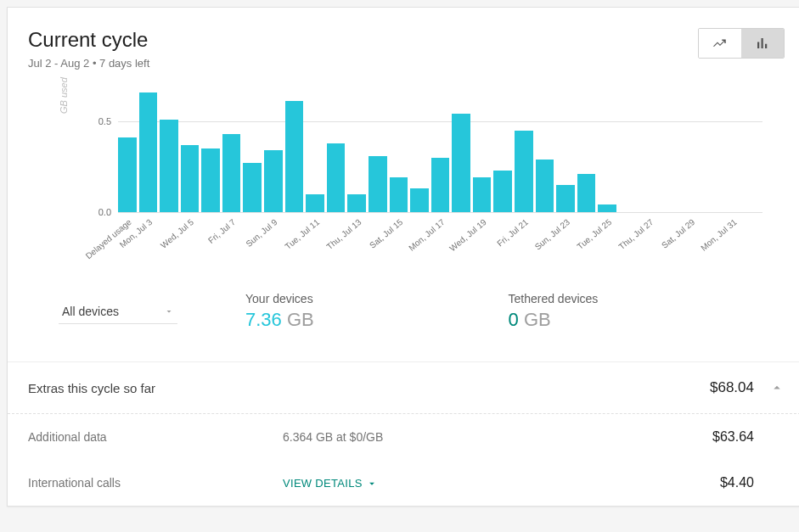  I want to click on x-tick: Wed, Jul 5, so click(190, 238).